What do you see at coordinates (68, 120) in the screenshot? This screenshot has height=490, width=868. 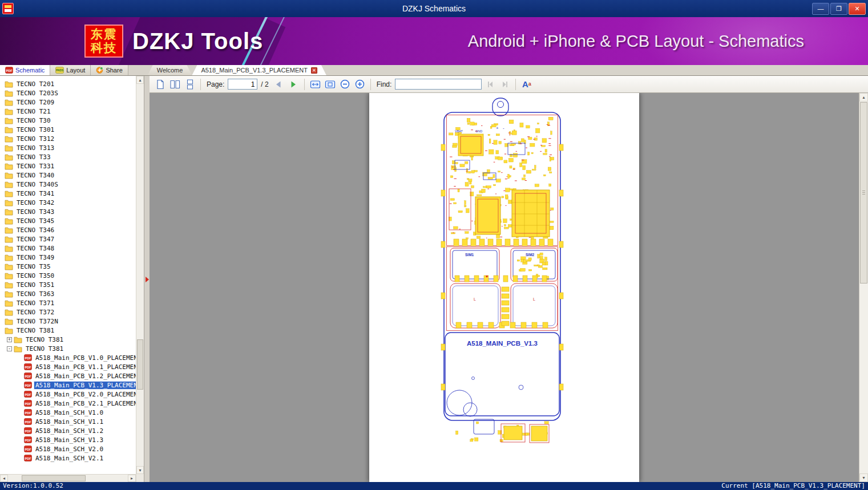 I see `tree-folder: TECNO T30` at bounding box center [68, 120].